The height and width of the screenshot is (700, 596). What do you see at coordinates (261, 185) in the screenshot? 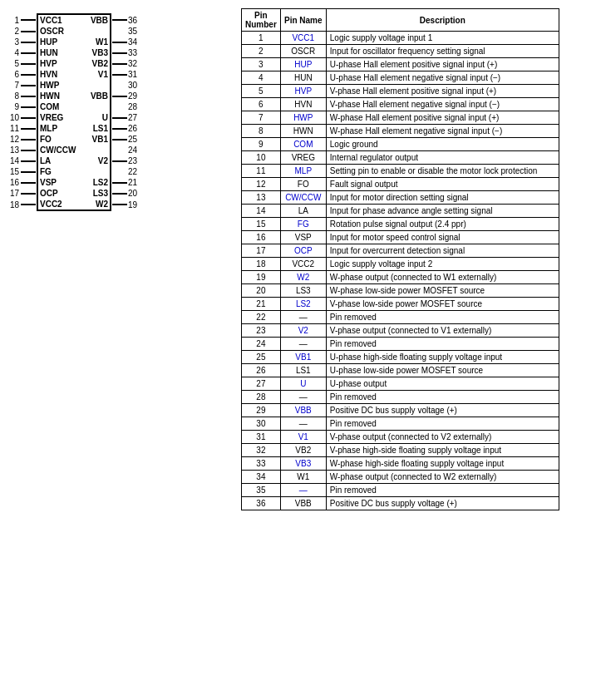
I see `row-pin-number: 12` at bounding box center [261, 185].